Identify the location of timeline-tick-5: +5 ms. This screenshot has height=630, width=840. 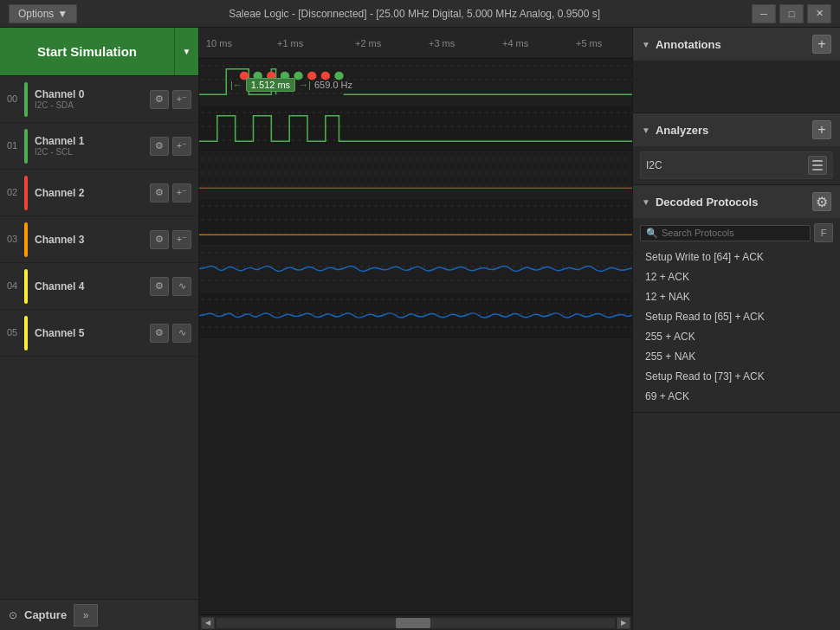
(589, 43).